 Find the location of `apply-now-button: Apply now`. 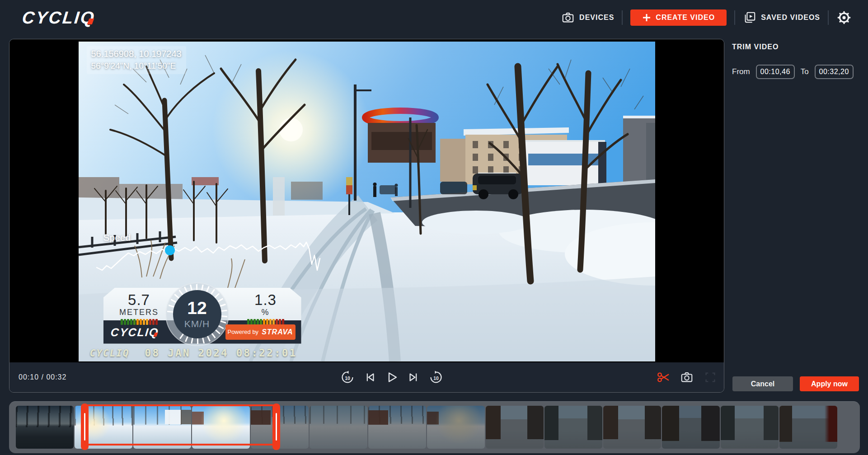

apply-now-button: Apply now is located at coordinates (830, 384).